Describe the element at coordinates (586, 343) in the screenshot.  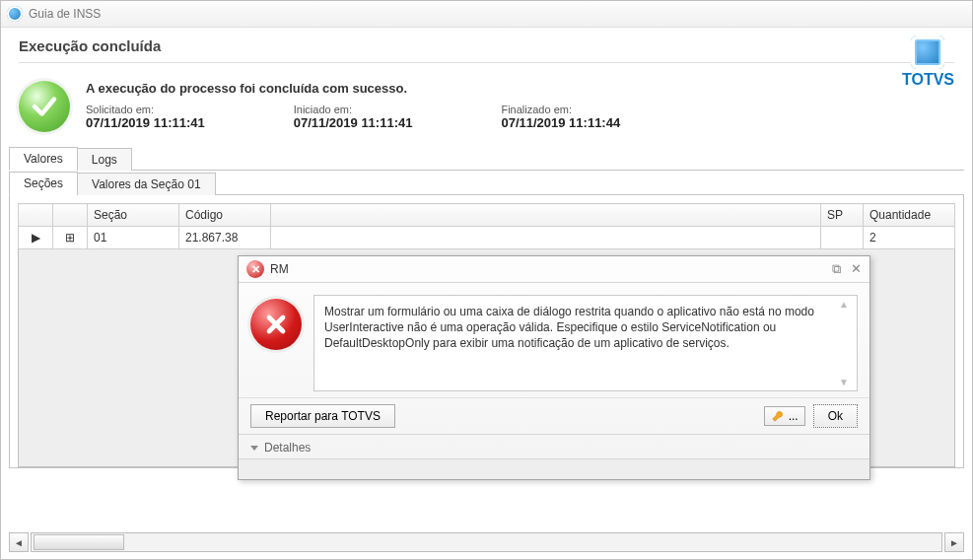
I see `error-message-box: Mostrar um formulário ou uma caixa de di…` at that location.